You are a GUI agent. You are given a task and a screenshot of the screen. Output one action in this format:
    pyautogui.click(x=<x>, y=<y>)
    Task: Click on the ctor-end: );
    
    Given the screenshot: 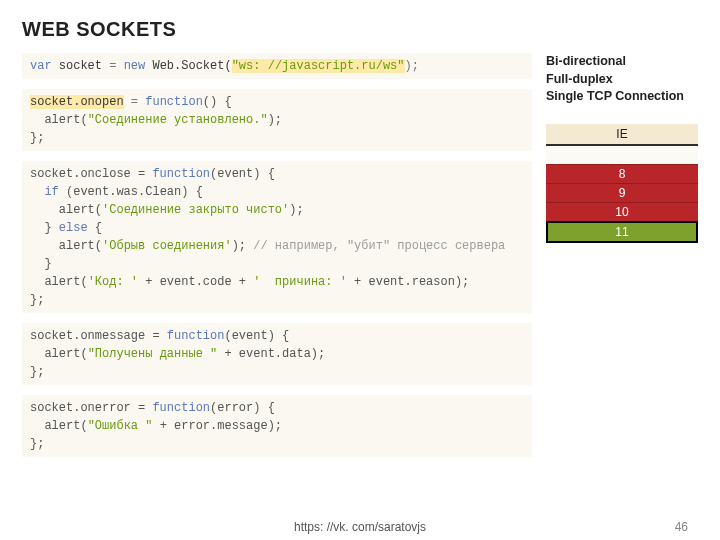 What is the action you would take?
    pyautogui.click(x=412, y=66)
    